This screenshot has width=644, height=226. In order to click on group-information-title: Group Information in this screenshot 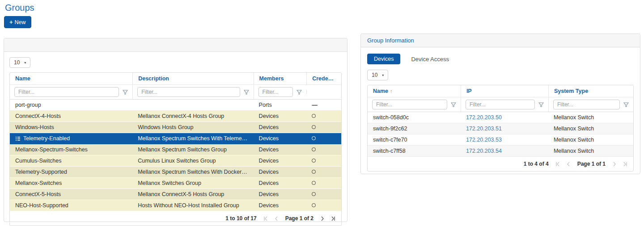, I will do `click(500, 41)`.